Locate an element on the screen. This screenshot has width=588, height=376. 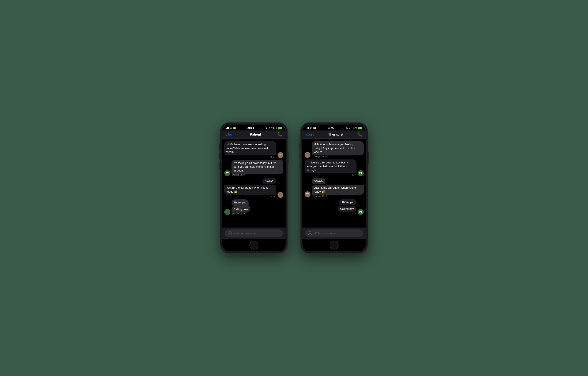
phones-container: Oi 📶 21:00 ◎ ⇗ 100% 🔋 ‹ Join Patient 📞 H… is located at coordinates (294, 188).